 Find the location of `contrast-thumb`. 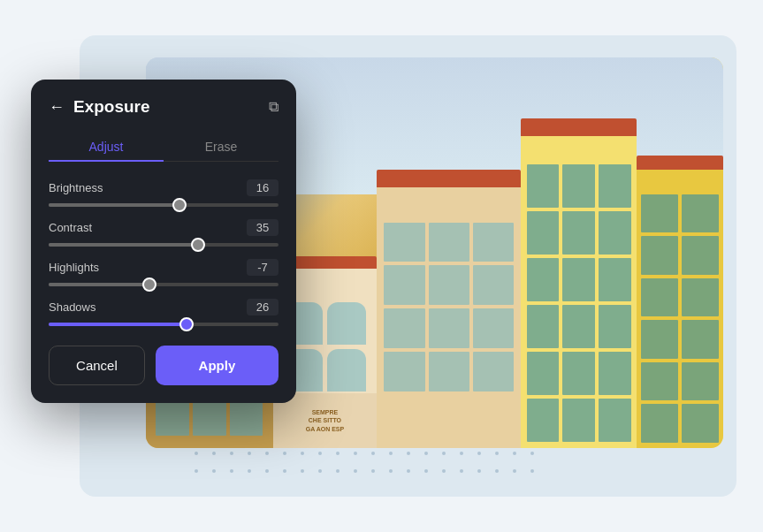

contrast-thumb is located at coordinates (198, 245).